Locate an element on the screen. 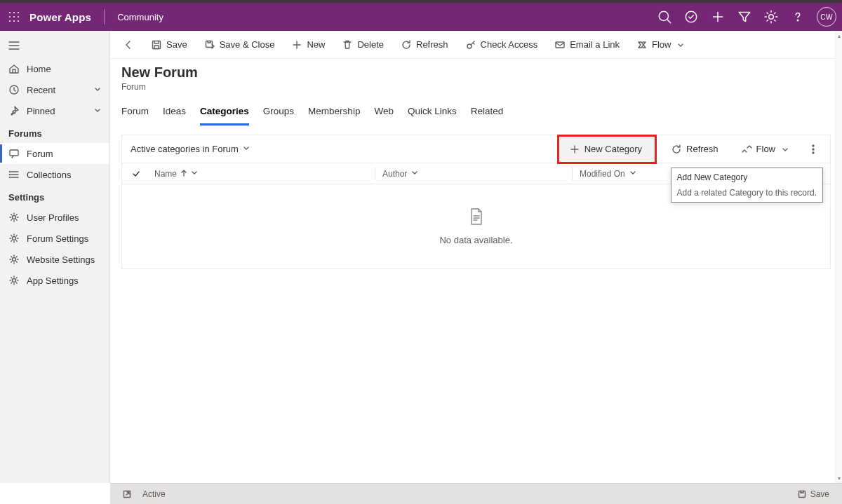 The image size is (842, 504). tab-ideas: Ideas is located at coordinates (174, 114).